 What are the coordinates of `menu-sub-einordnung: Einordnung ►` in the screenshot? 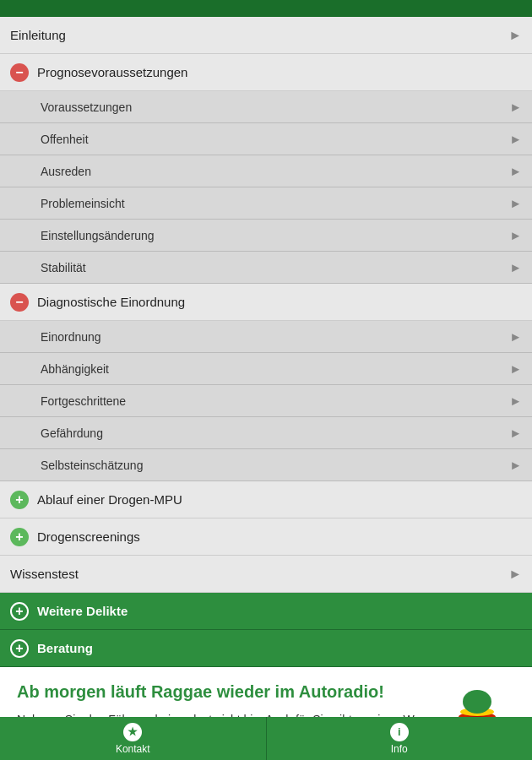 It's located at (266, 337).